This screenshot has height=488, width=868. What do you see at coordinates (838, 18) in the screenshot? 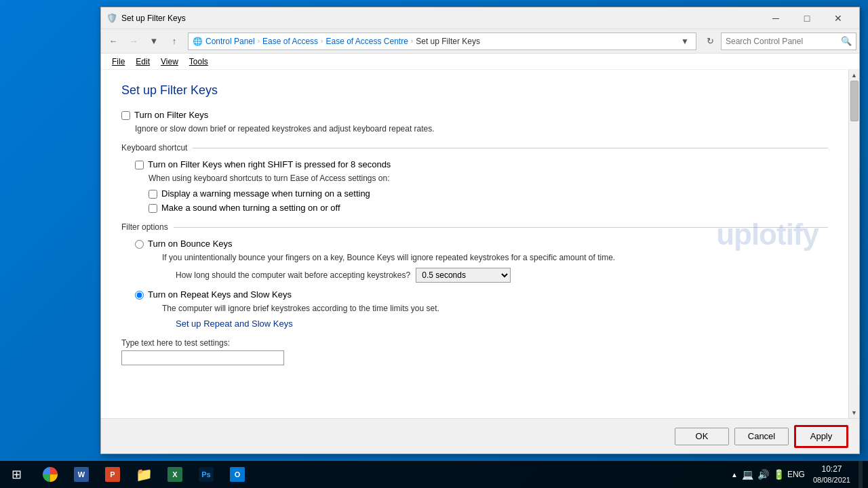
I see `close-button: ✕` at bounding box center [838, 18].